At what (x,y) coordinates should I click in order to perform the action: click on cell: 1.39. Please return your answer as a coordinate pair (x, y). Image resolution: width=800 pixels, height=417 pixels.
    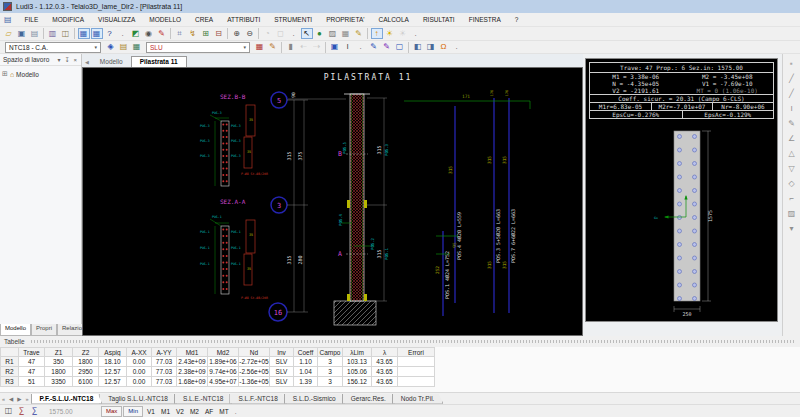
    Looking at the image, I should click on (306, 382).